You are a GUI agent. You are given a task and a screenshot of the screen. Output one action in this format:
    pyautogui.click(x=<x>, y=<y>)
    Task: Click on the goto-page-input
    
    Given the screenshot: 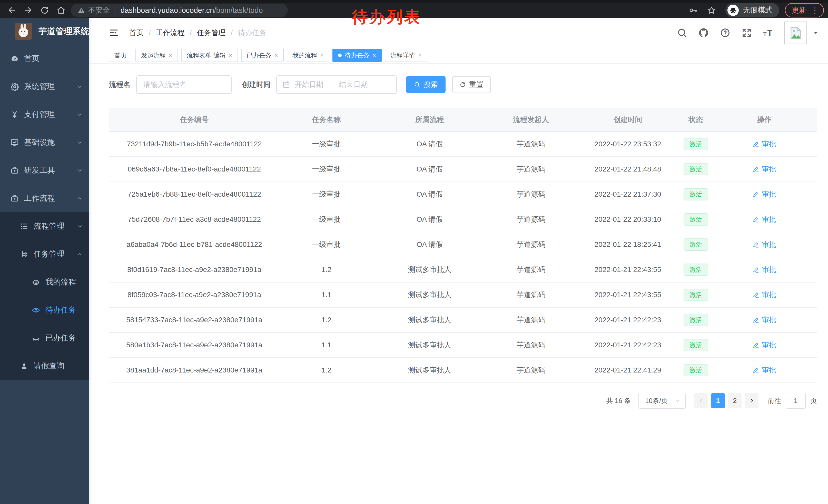 What is the action you would take?
    pyautogui.click(x=796, y=401)
    